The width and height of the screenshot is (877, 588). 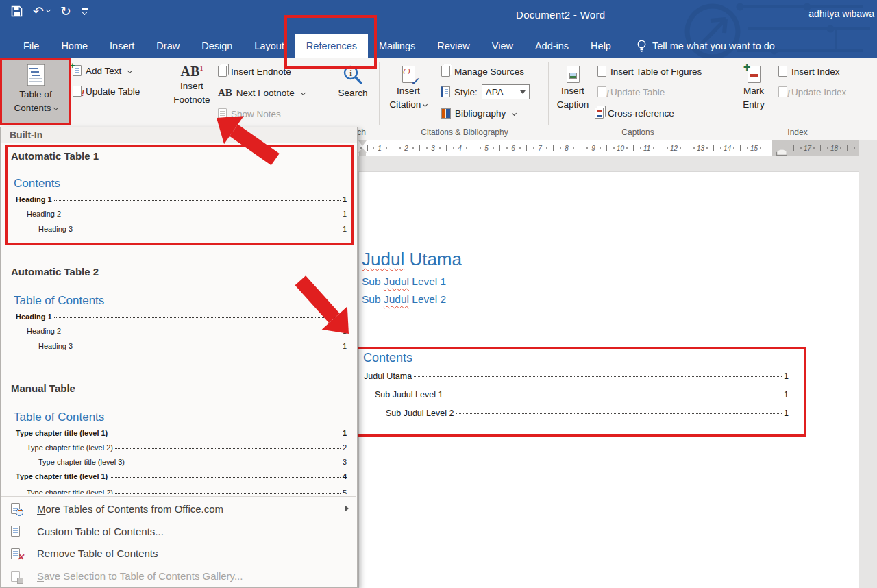 I want to click on lightbulb-icon, so click(x=641, y=47).